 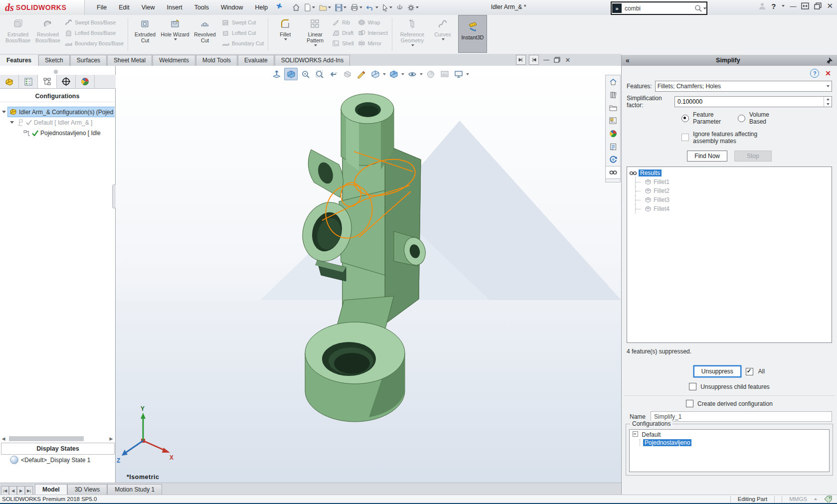 What do you see at coordinates (613, 160) in the screenshot?
I see `solidworks-forum-tab` at bounding box center [613, 160].